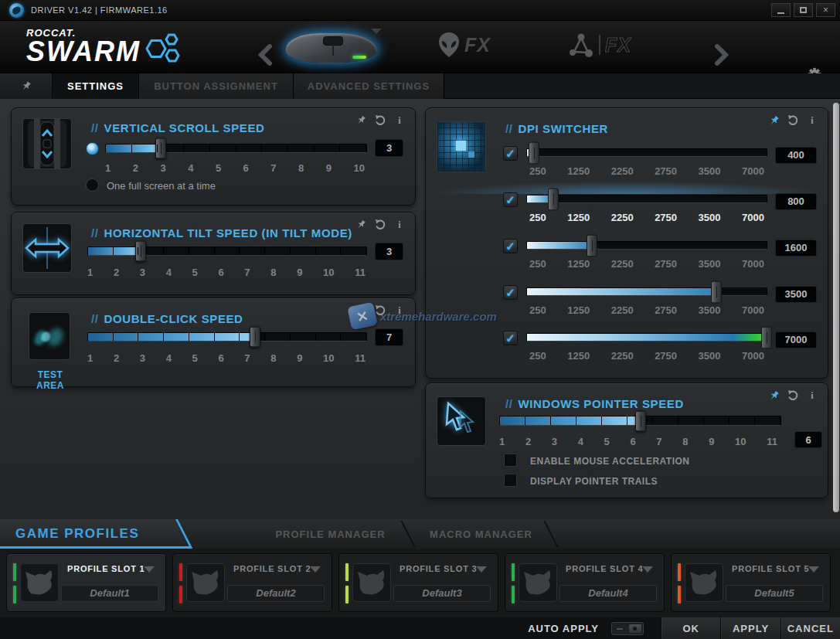 The image size is (840, 639). Describe the element at coordinates (608, 593) in the screenshot. I see `profile-name-input: Default4` at that location.